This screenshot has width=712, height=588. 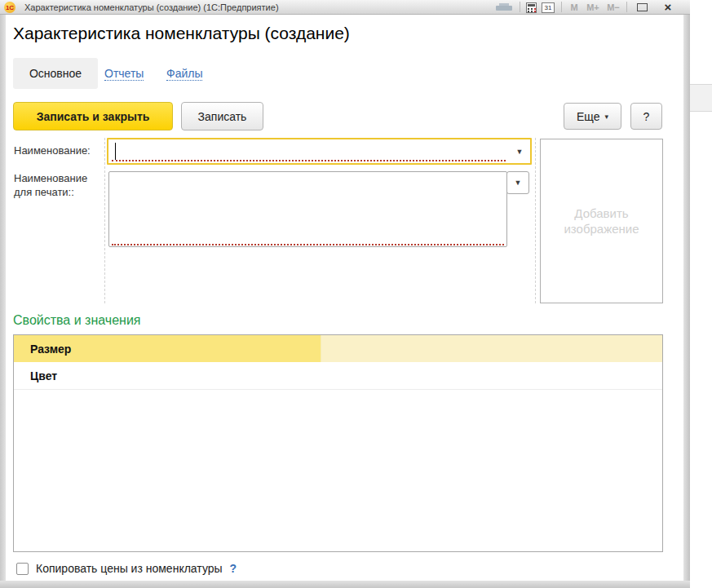 I want to click on calendar-icon: 31, so click(x=548, y=7).